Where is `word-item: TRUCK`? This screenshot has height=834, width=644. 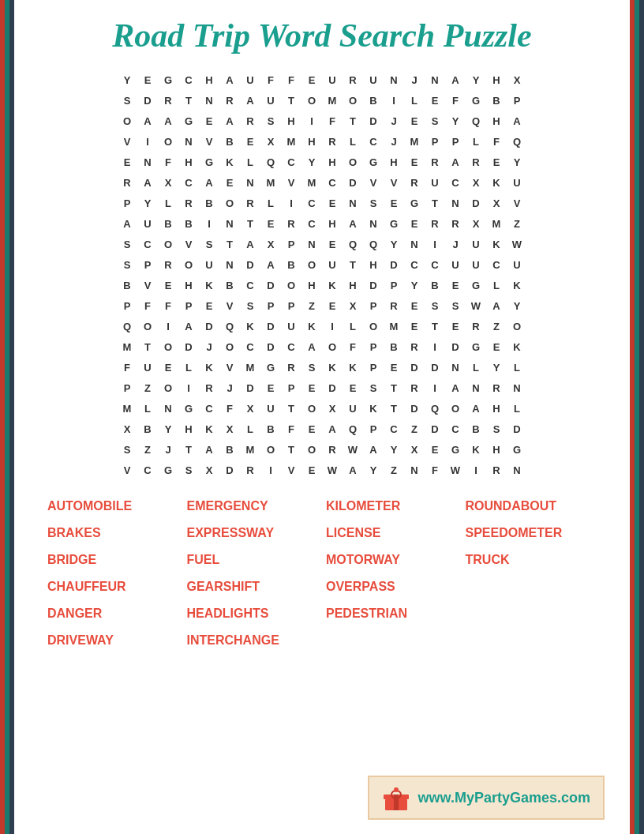 word-item: TRUCK is located at coordinates (532, 560).